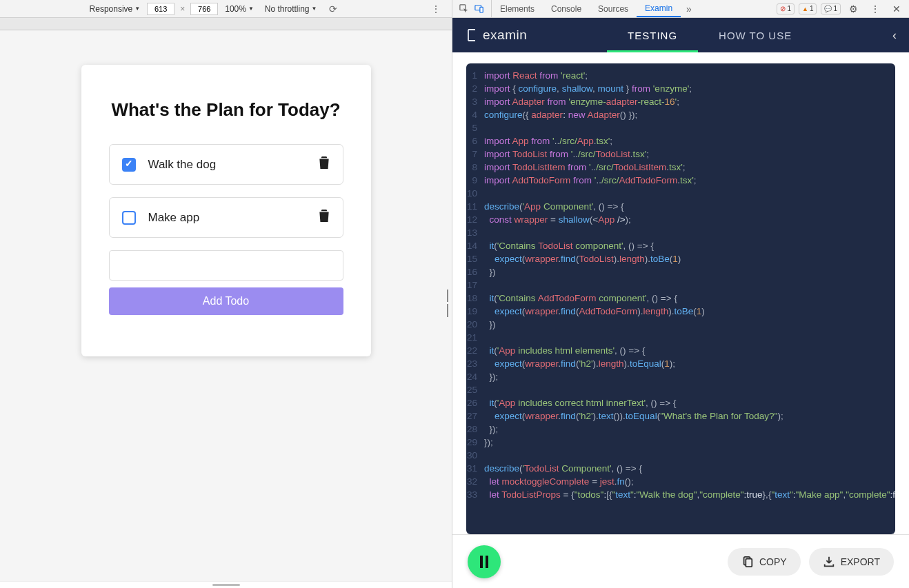 The width and height of the screenshot is (909, 588). I want to click on code-line: 23 expect(wrapper.find('h2').length).toE…, so click(681, 364).